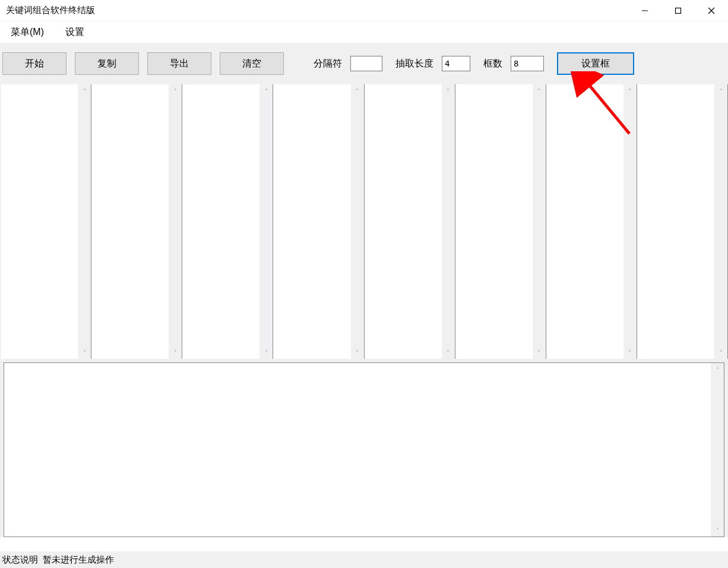 The height and width of the screenshot is (568, 728). Describe the element at coordinates (678, 11) in the screenshot. I see `window-controls` at that location.